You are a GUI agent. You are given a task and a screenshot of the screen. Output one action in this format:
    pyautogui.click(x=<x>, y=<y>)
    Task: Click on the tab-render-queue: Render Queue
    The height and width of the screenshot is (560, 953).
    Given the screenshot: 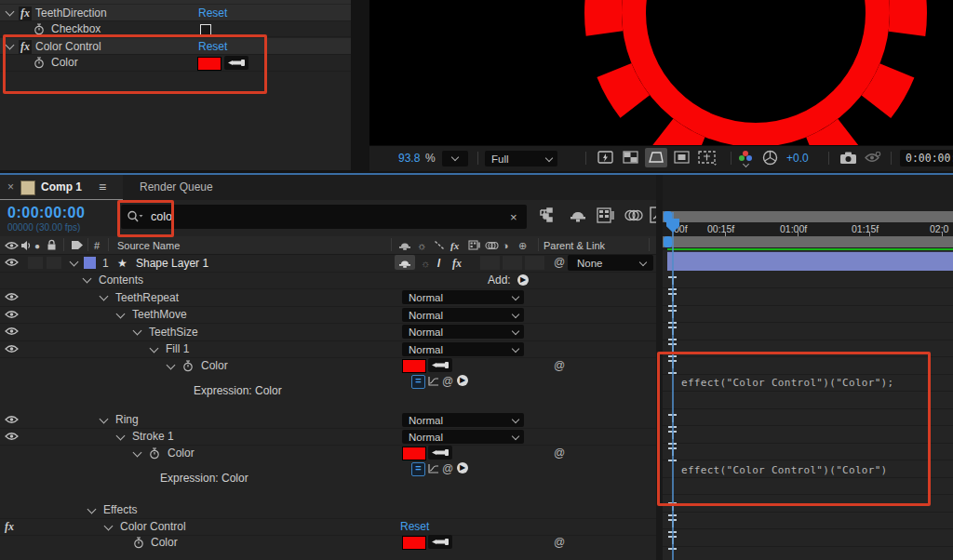 What is the action you would take?
    pyautogui.click(x=177, y=187)
    